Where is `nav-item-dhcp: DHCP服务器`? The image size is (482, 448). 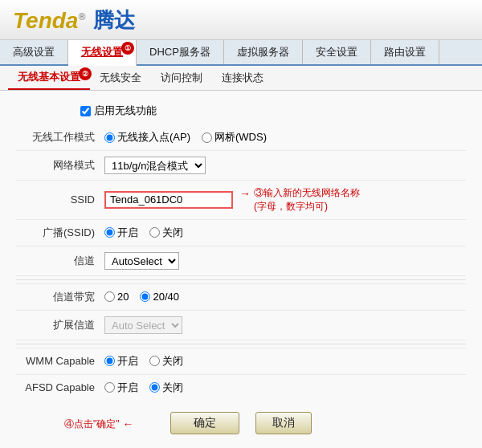 nav-item-dhcp: DHCP服务器 is located at coordinates (180, 52).